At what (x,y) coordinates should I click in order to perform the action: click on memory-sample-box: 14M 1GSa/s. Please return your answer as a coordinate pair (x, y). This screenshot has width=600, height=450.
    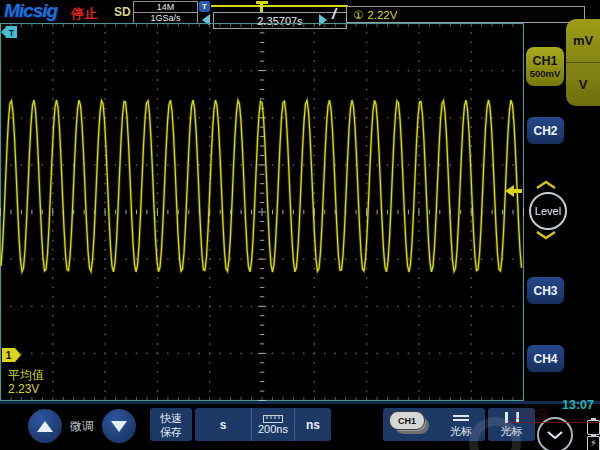
    Looking at the image, I should click on (166, 12).